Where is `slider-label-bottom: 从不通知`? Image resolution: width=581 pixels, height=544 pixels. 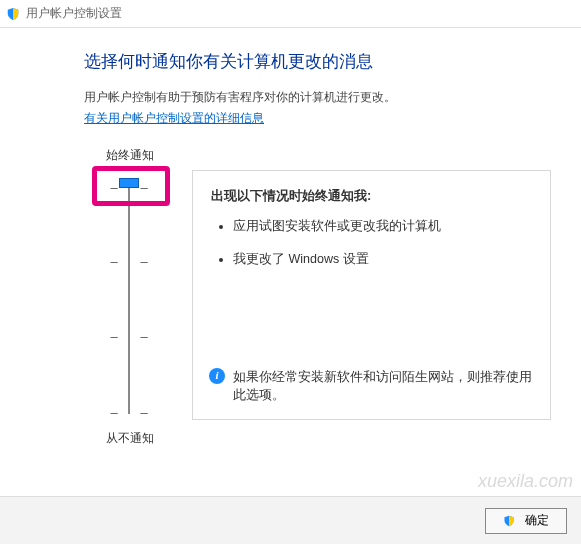
slider-label-bottom: 从不通知 is located at coordinates (328, 438).